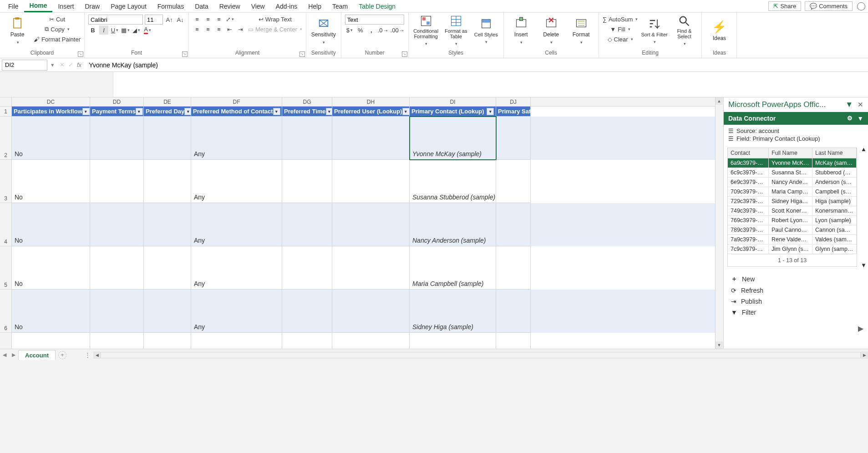 This screenshot has height=453, width=868. I want to click on namebox-dropdown: ▾, so click(53, 65).